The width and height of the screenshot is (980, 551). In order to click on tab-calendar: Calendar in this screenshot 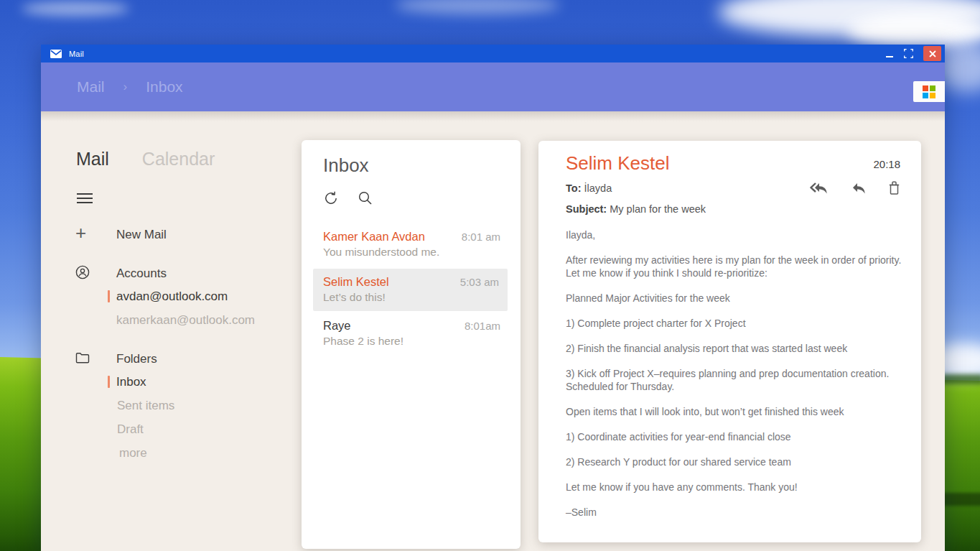, I will do `click(178, 159)`.